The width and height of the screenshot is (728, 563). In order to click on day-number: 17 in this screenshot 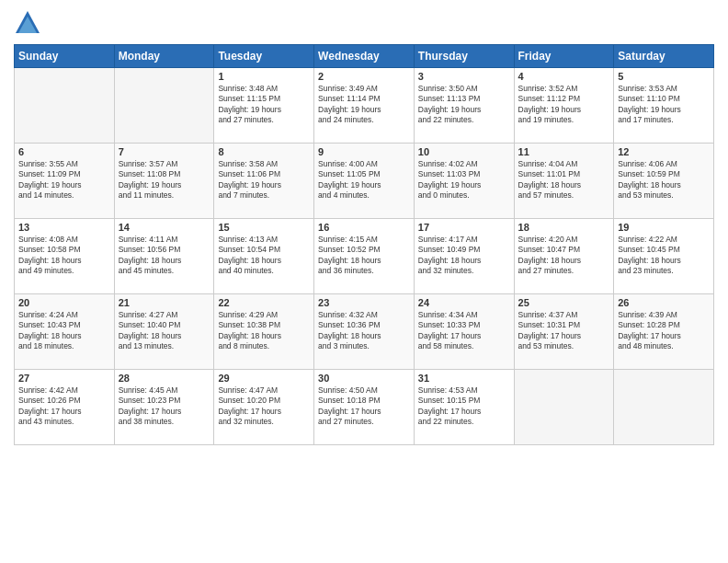, I will do `click(464, 227)`.